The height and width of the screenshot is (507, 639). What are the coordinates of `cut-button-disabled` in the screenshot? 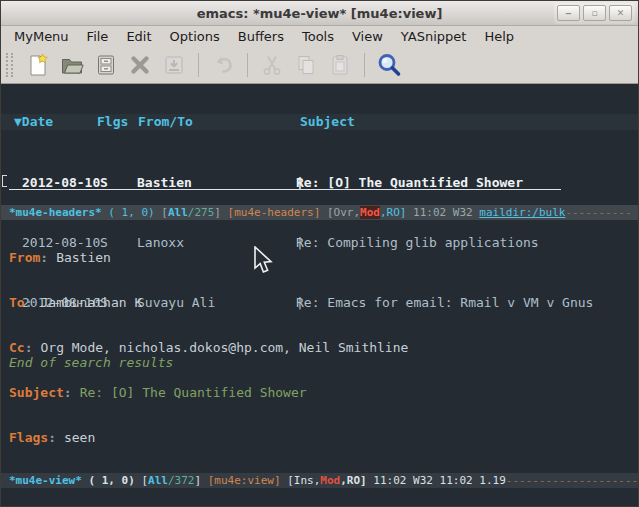 It's located at (272, 65).